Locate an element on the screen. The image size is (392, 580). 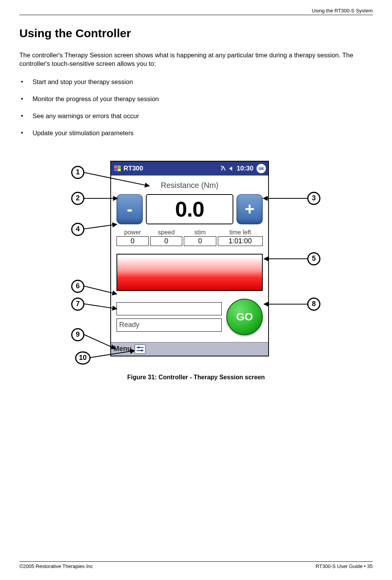
footer-rule is located at coordinates (196, 562).